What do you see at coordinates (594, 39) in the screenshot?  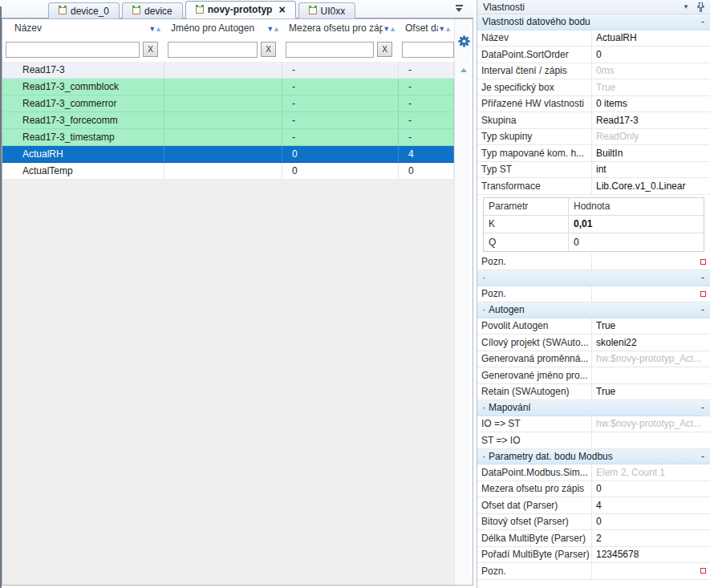 I see `property-row: NázevActualRH` at bounding box center [594, 39].